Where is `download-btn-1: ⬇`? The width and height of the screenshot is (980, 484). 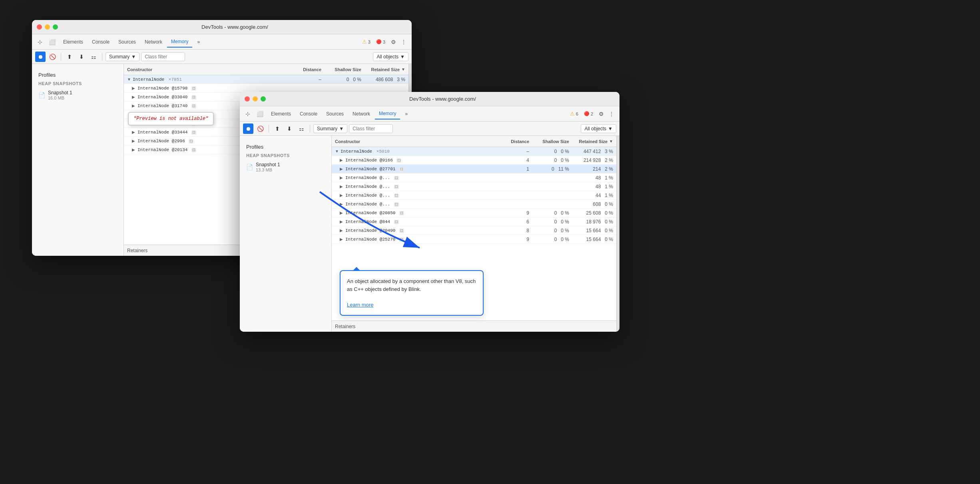
download-btn-1: ⬇ is located at coordinates (82, 57).